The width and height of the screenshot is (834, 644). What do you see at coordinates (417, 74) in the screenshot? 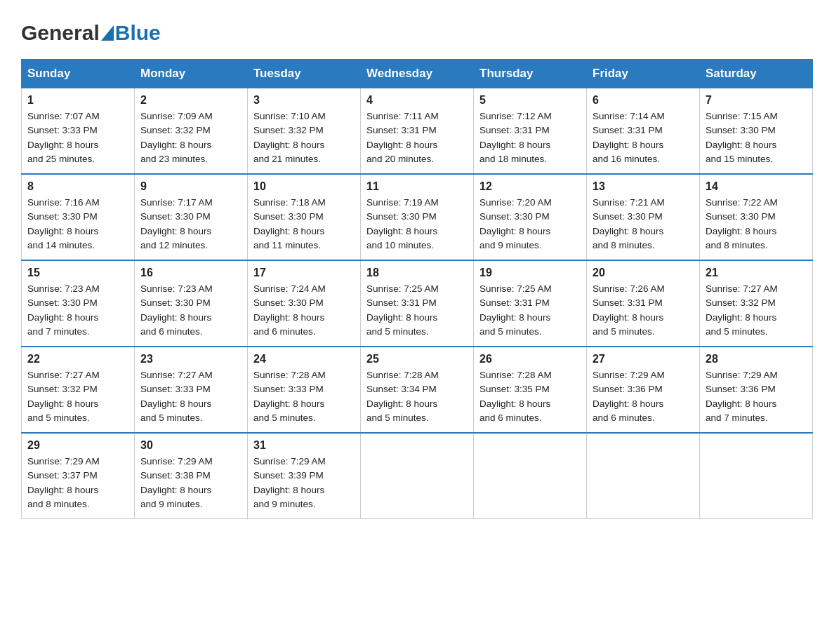
I see `calendar-header-row: SundayMondayTuesdayWednesdayThursdayFrid…` at bounding box center [417, 74].